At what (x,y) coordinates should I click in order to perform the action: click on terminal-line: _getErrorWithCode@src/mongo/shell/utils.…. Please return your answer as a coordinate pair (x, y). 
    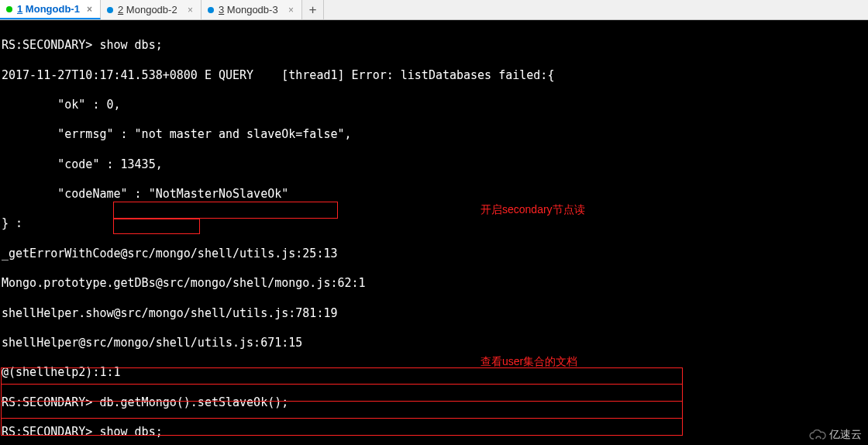
    Looking at the image, I should click on (434, 254).